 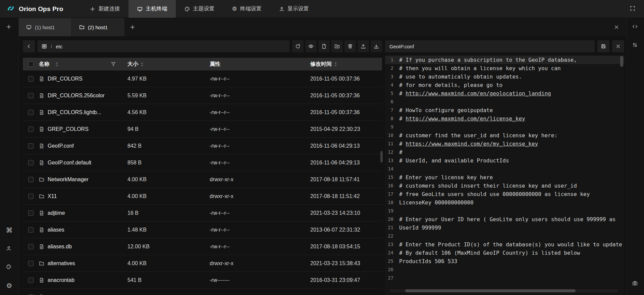 What do you see at coordinates (350, 46) in the screenshot?
I see `delete-button` at bounding box center [350, 46].